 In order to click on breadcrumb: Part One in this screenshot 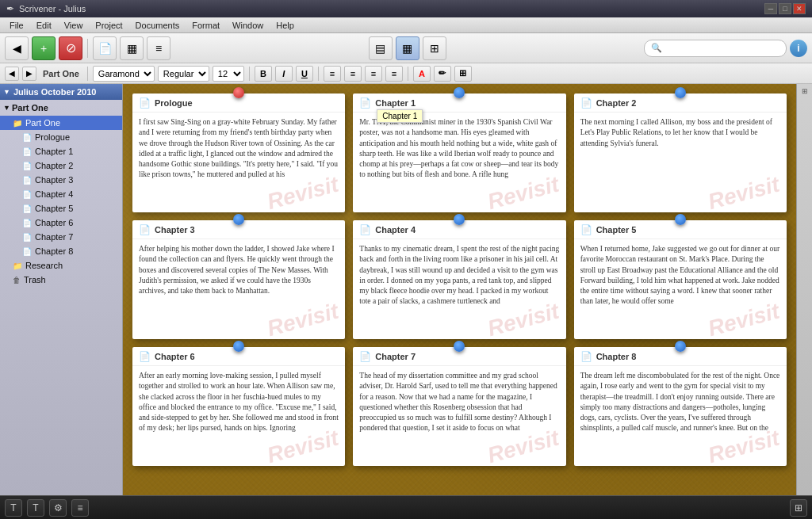, I will do `click(61, 74)`.